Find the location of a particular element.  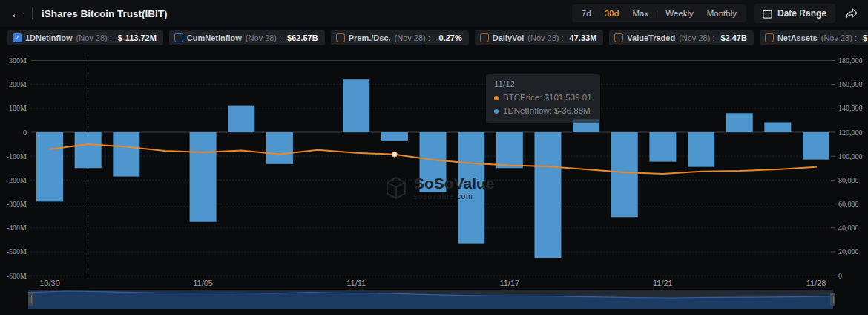

y-axis-right-tick: 60,000 is located at coordinates (849, 204).